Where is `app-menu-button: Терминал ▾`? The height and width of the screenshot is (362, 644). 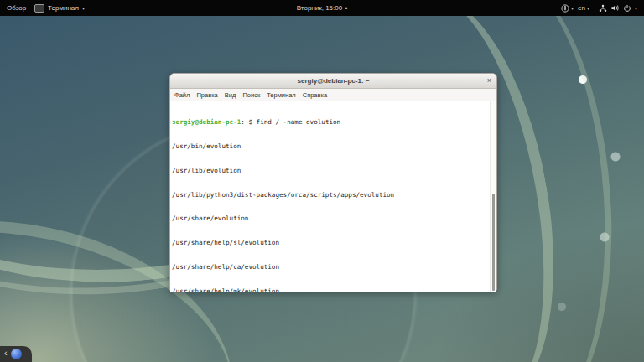 app-menu-button: Терминал ▾ is located at coordinates (60, 8).